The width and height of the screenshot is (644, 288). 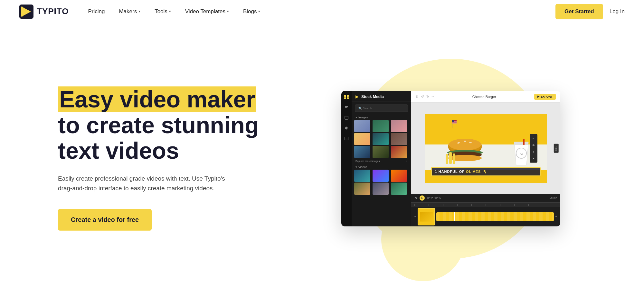 What do you see at coordinates (556, 148) in the screenshot?
I see `help-tab: Help` at bounding box center [556, 148].